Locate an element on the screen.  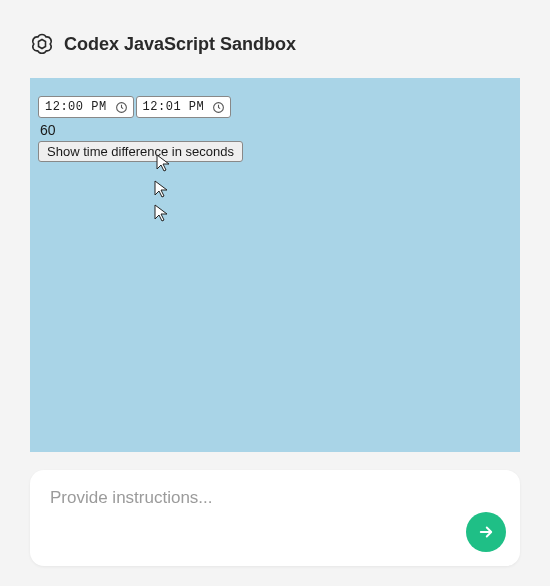
time-input-2: 12:01 PM is located at coordinates (184, 107).